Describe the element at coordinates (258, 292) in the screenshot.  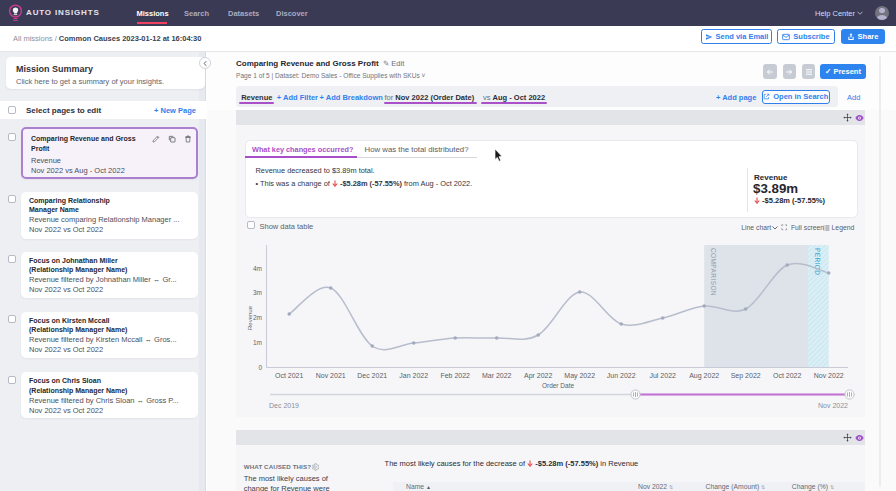
I see `svg-text: 3m` at that location.